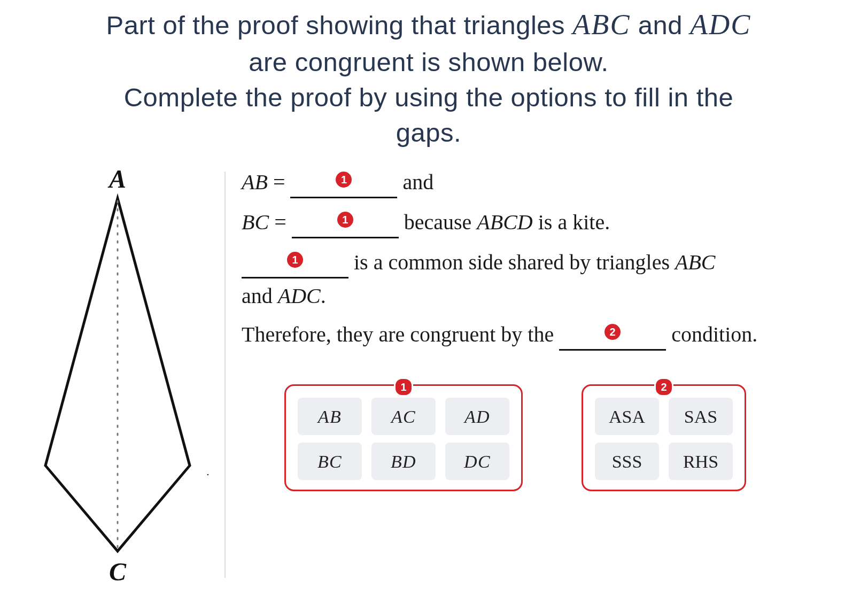 Image resolution: width=868 pixels, height=604 pixels. I want to click on vertex-label-a: A, so click(117, 180).